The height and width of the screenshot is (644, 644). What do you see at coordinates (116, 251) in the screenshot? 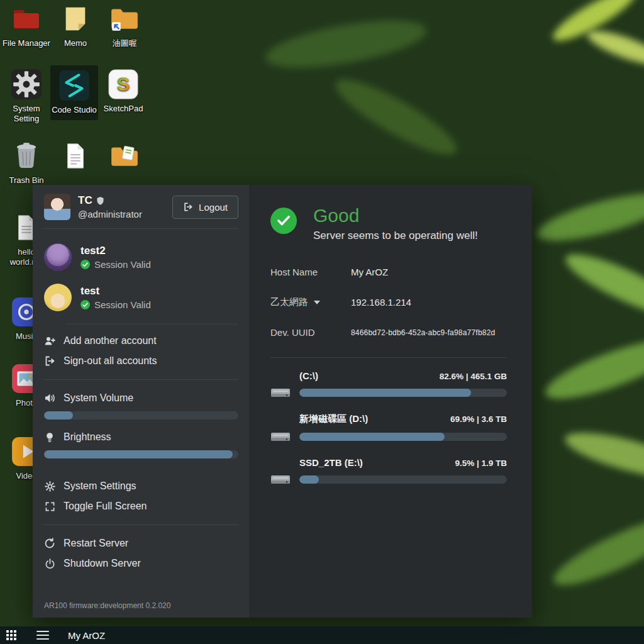
I see `account-name: test2` at bounding box center [116, 251].